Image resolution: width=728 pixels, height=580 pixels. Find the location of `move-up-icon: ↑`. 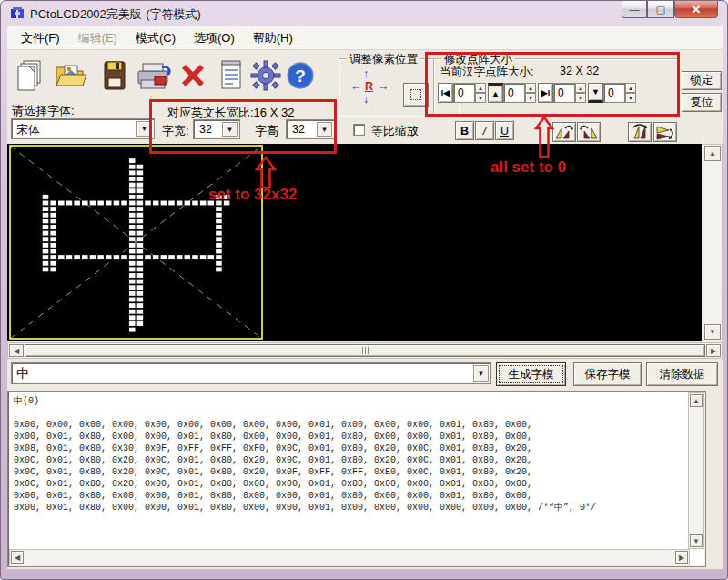

move-up-icon: ↑ is located at coordinates (366, 74).